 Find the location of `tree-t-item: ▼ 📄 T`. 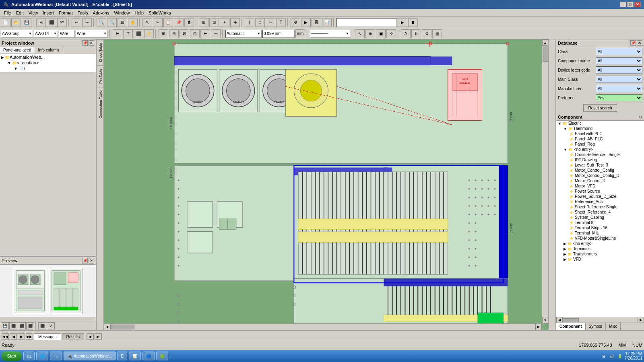

tree-t-item: ▼ 📄 T is located at coordinates (48, 68).